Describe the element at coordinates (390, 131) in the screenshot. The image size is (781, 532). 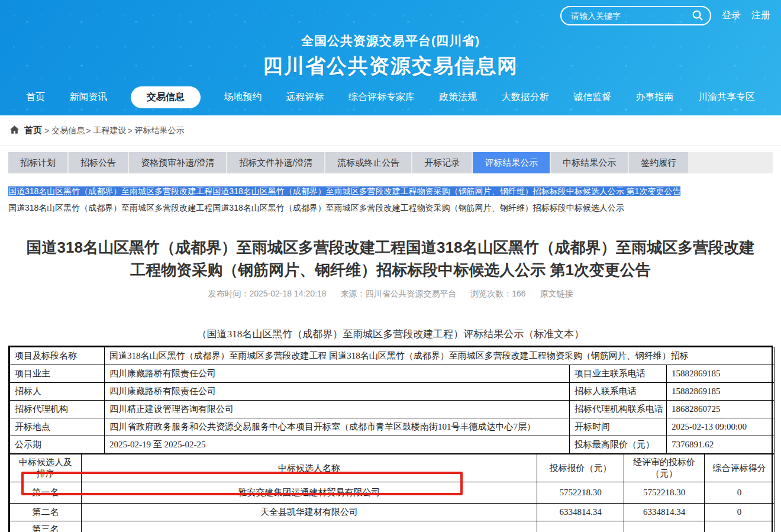
I see `breadcrumb: 首页 > 交易信息 > 工程建设 > 评标结果公示` at that location.